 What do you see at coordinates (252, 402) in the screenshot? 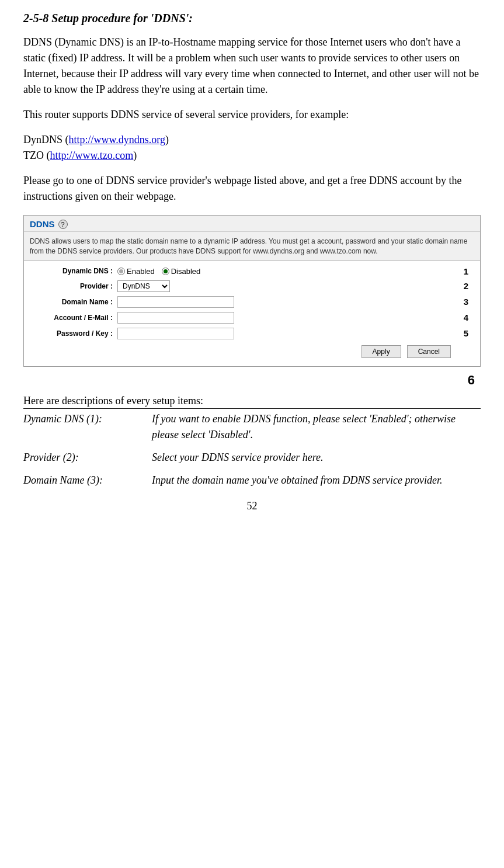
I see `descriptions-header: Here are descriptions of every setup ite…` at bounding box center [252, 402].